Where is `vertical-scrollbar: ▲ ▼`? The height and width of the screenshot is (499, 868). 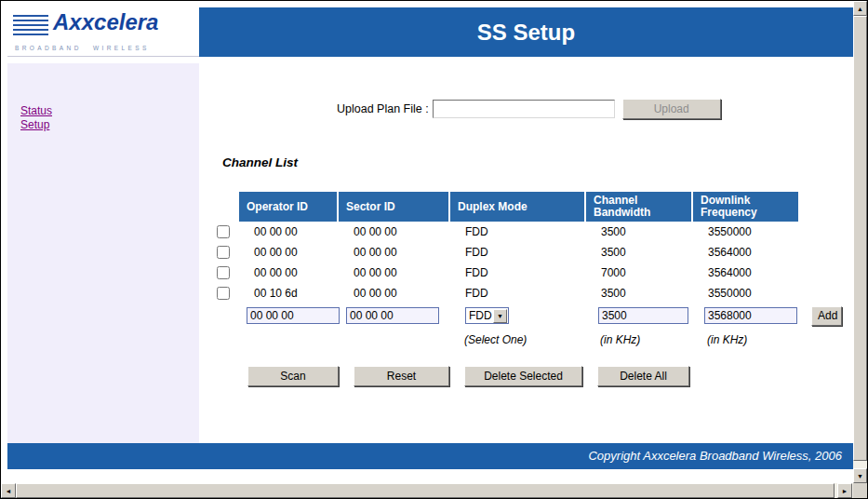
vertical-scrollbar: ▲ ▼ is located at coordinates (860, 242).